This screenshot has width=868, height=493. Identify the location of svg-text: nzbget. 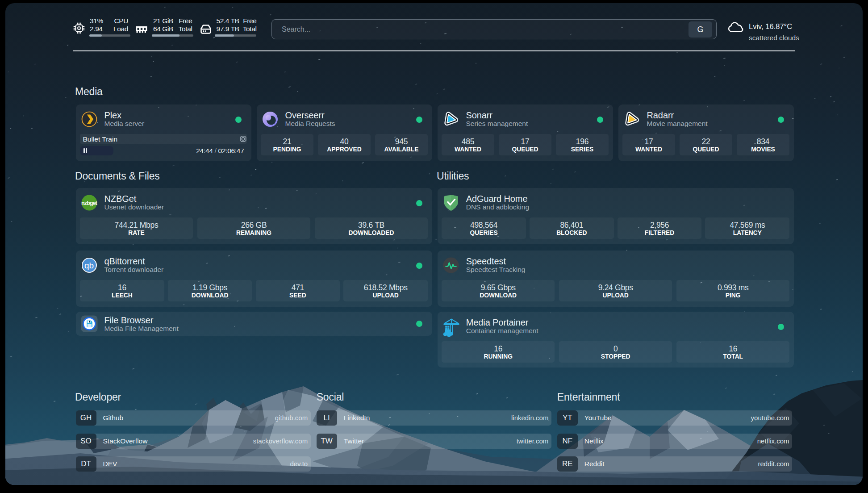
(89, 203).